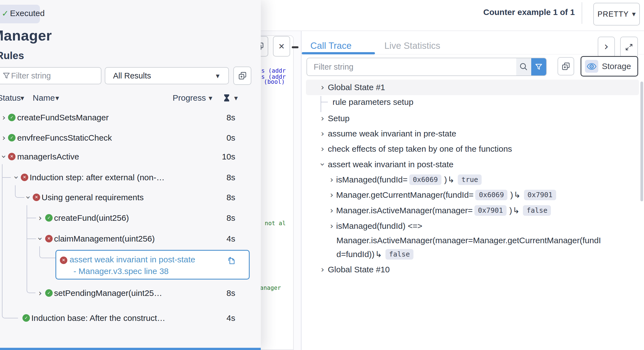 The height and width of the screenshot is (350, 644). I want to click on rule-label: createFundSetsManager, so click(63, 118).